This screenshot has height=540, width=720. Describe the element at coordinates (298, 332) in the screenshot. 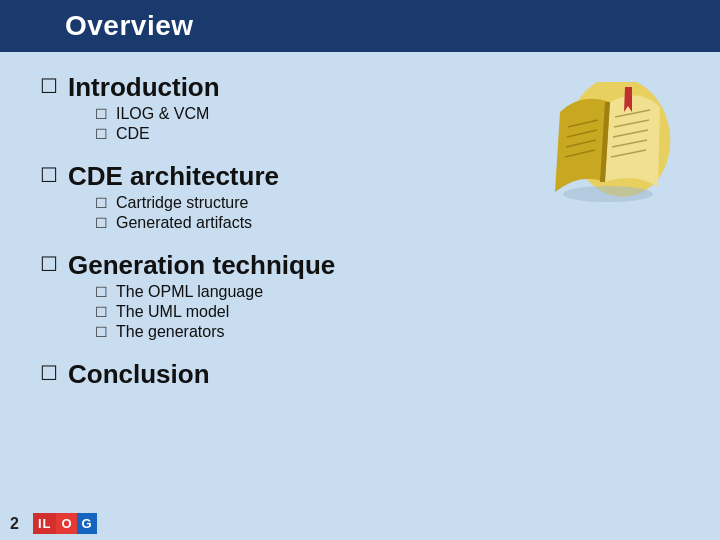

I see `sub-generators: ☐ The generators` at that location.